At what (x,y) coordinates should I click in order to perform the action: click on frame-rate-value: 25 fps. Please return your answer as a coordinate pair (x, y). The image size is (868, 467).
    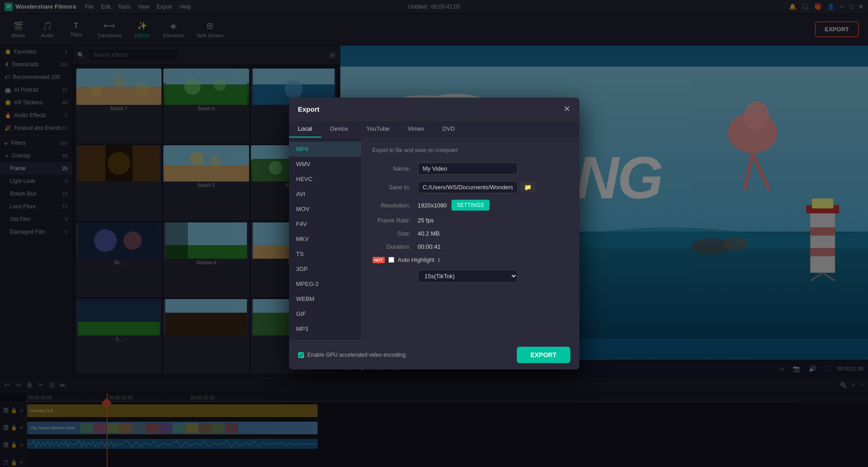
    Looking at the image, I should click on (426, 221).